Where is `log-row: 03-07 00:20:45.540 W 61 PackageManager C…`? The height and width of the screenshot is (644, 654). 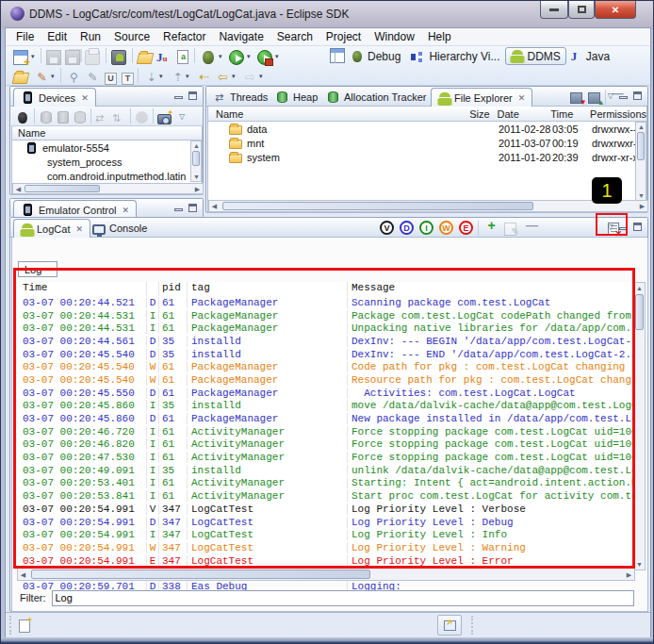 log-row: 03-07 00:20:45.540 W 61 PackageManager C… is located at coordinates (324, 367).